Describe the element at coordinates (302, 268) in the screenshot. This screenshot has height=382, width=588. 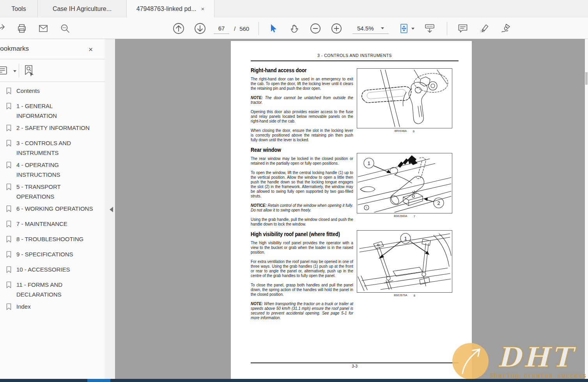
I see `paragraph: For extra ventilation the roof panel may…` at that location.